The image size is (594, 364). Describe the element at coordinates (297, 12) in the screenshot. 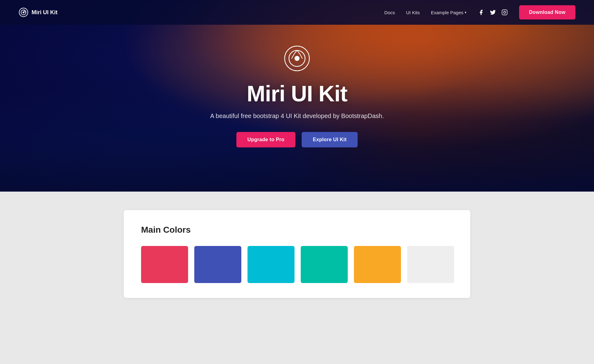

I see `navbar: Miri UI Kit Docs UI Kits Example Pages` at that location.